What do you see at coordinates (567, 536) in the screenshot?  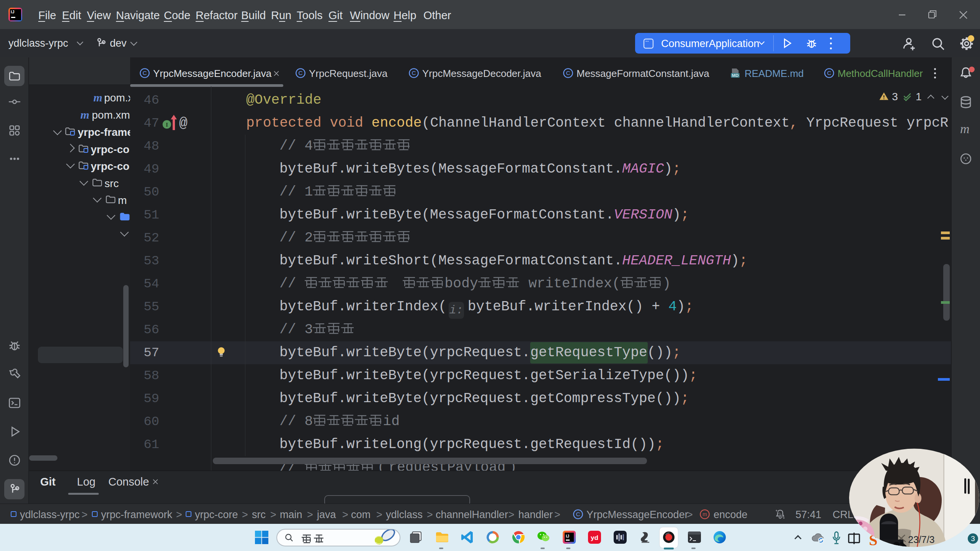 I see `svg-text: IJ` at bounding box center [567, 536].